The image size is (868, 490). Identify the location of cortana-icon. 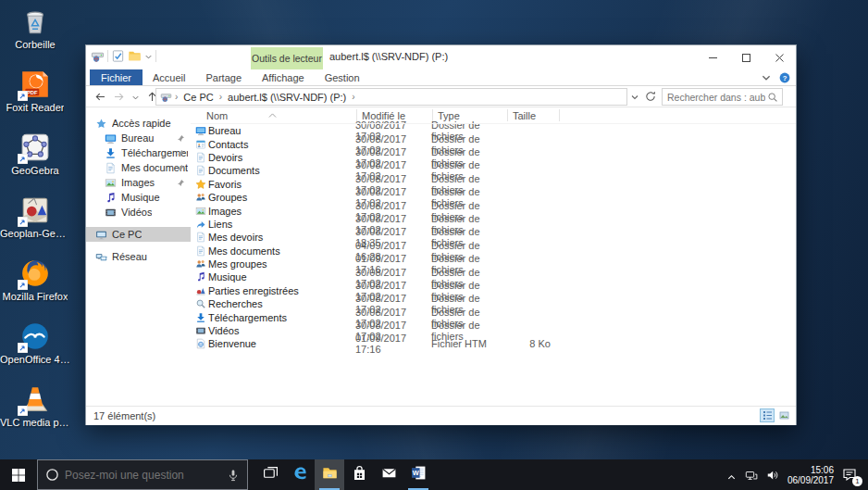
(52, 474).